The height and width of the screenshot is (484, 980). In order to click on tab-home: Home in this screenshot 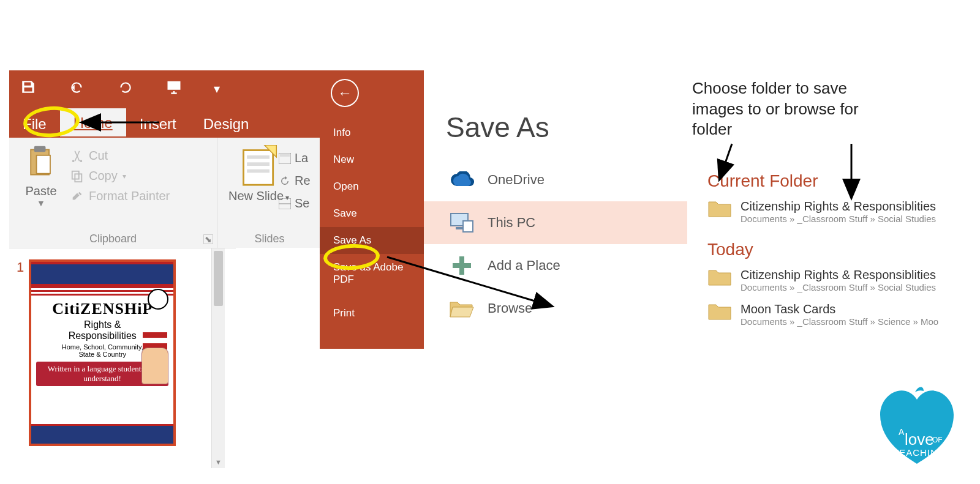, I will do `click(93, 123)`.